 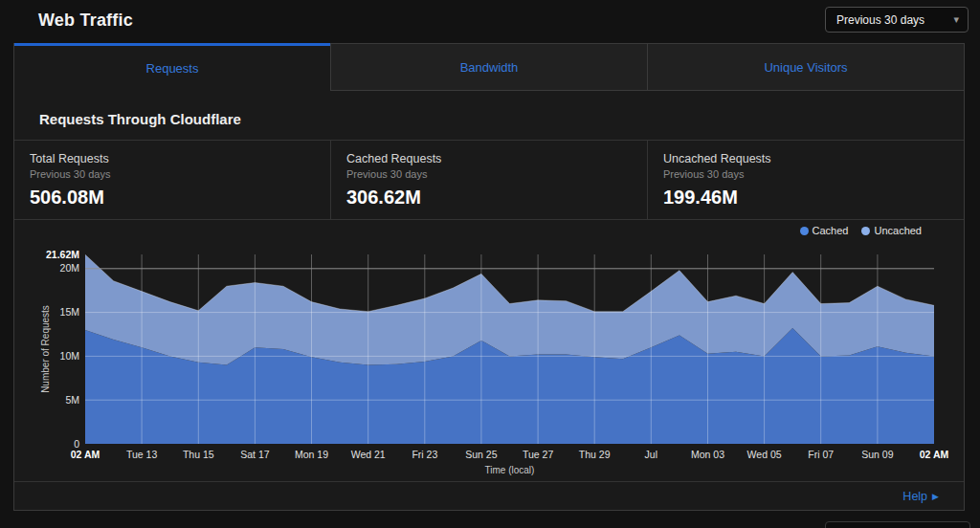 I want to click on svg-text: Tue 13, so click(x=142, y=454).